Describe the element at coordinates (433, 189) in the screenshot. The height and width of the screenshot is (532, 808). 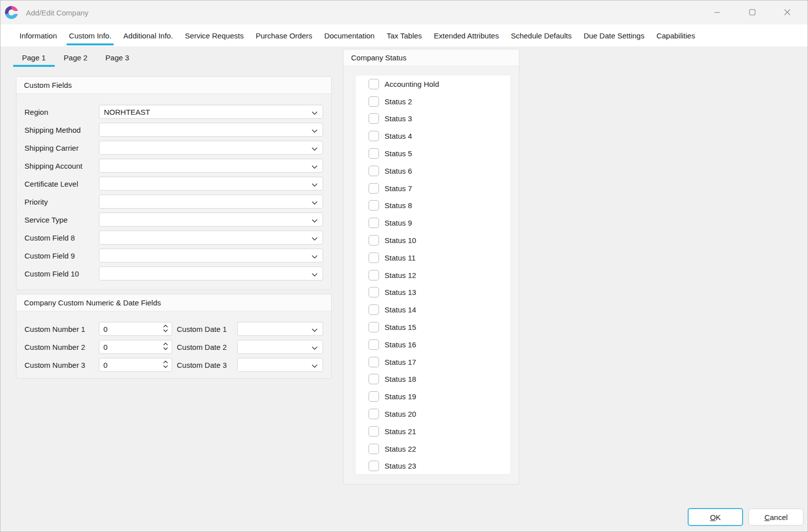
I see `status-row-status-7: Status 7` at that location.